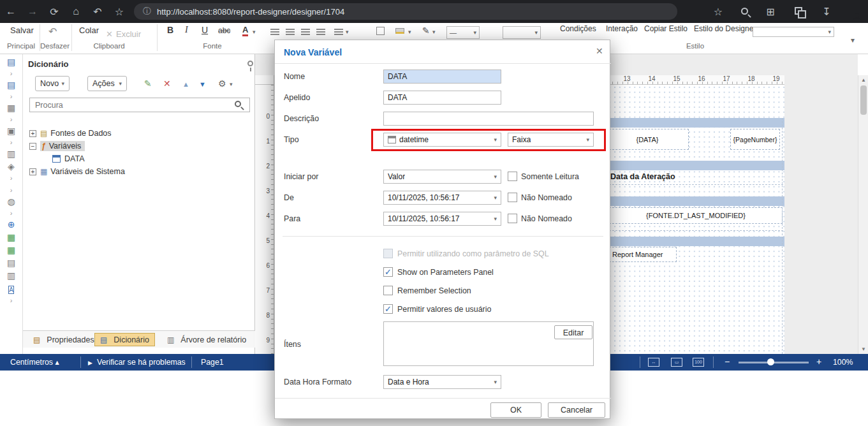  I want to click on de-select: 10/11/2025, 10:56:17▾, so click(443, 198).